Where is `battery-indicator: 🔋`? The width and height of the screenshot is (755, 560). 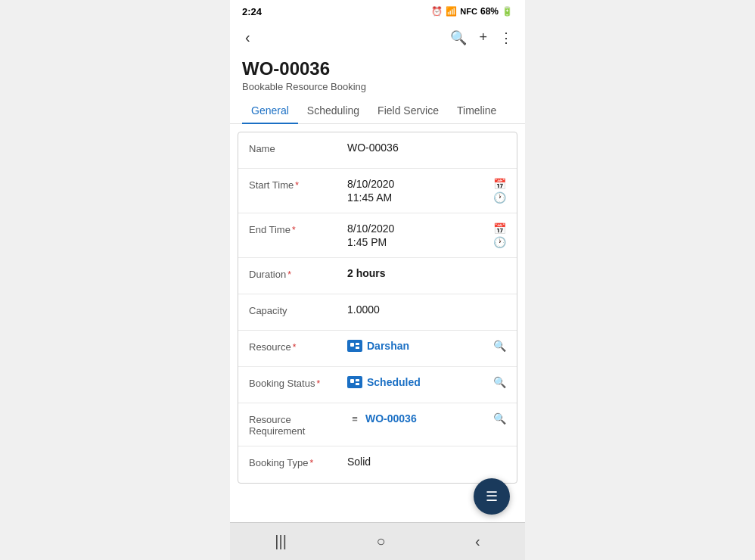 battery-indicator: 🔋 is located at coordinates (507, 11).